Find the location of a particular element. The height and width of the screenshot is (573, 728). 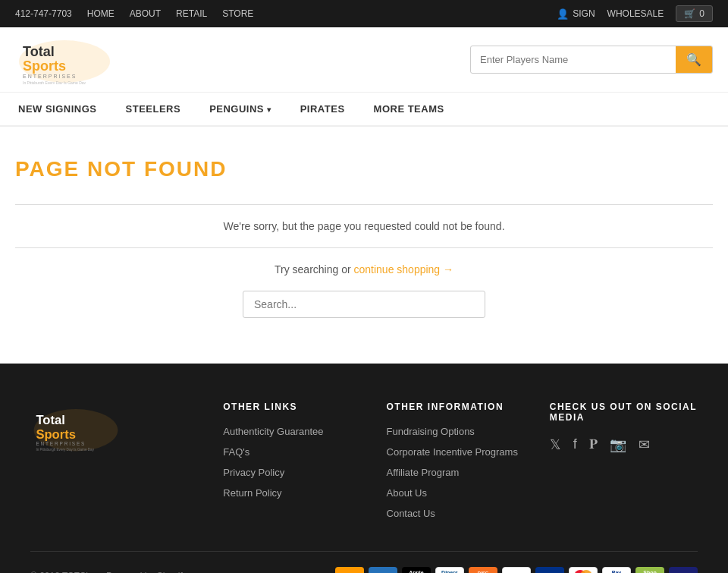

footer-social-links: 𝕏 f 𝐏 📷 ✉ is located at coordinates (623, 449).